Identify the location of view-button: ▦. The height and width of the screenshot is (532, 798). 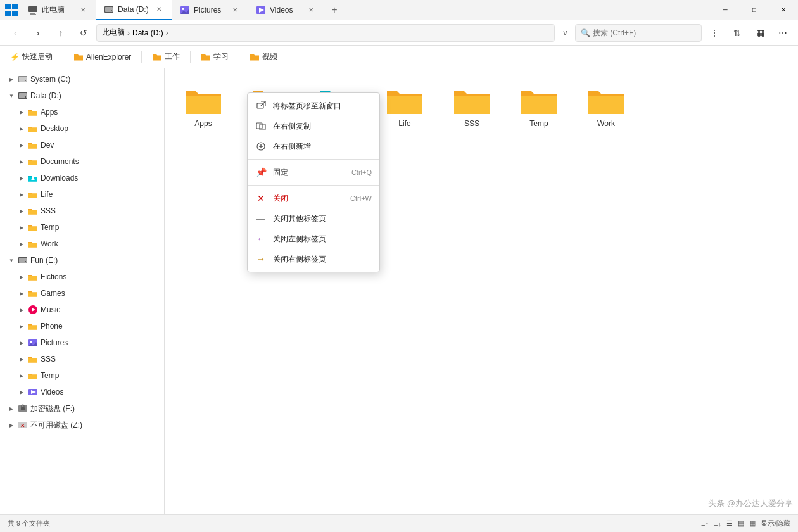
(760, 33).